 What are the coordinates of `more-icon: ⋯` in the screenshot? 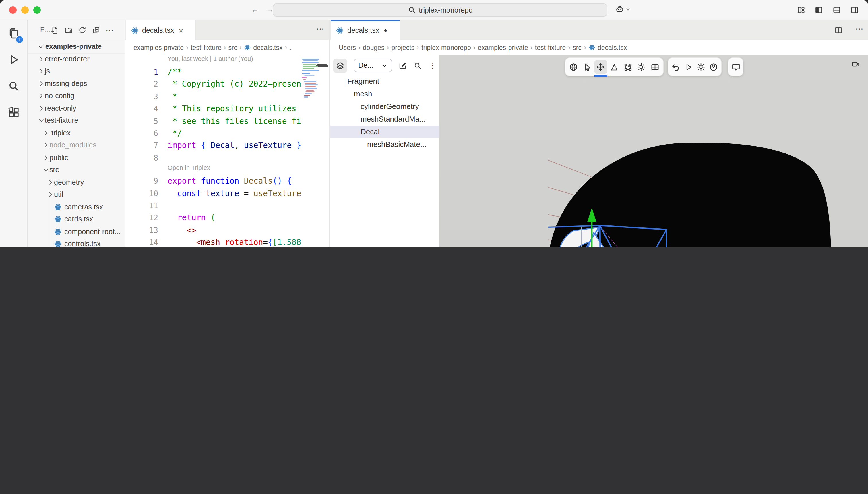 It's located at (110, 30).